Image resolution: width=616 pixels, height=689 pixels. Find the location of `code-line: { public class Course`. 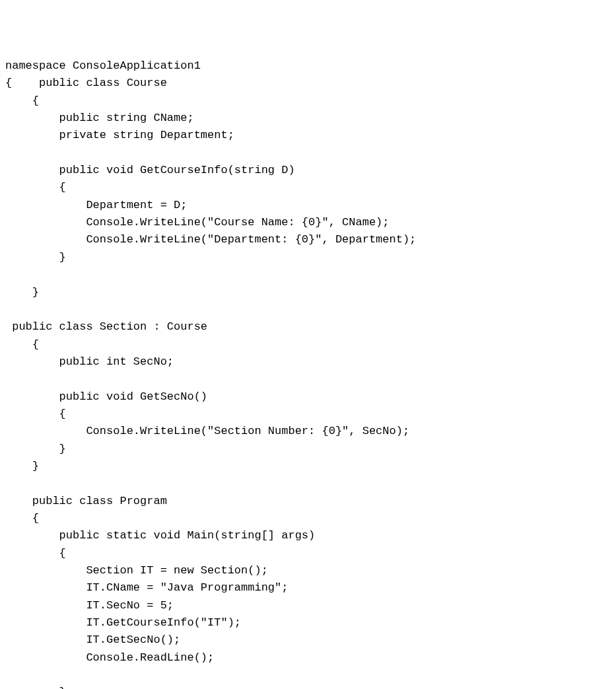

code-line: { public class Course is located at coordinates (86, 83).